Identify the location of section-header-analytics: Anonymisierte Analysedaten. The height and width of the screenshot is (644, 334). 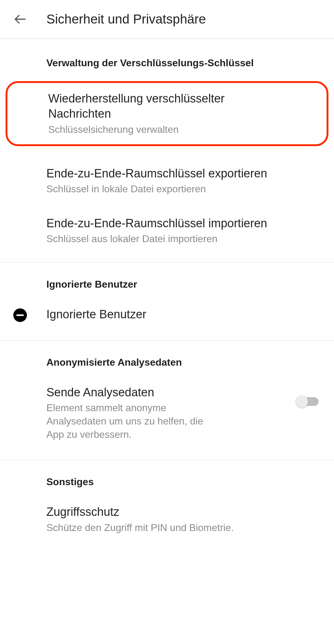
(167, 359).